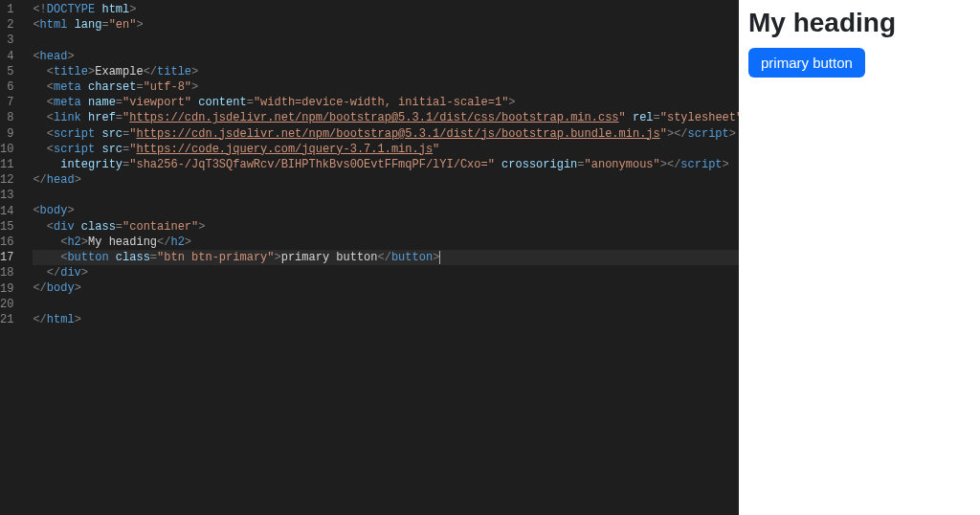 This screenshot has height=515, width=980. I want to click on line-number: 9, so click(11, 134).